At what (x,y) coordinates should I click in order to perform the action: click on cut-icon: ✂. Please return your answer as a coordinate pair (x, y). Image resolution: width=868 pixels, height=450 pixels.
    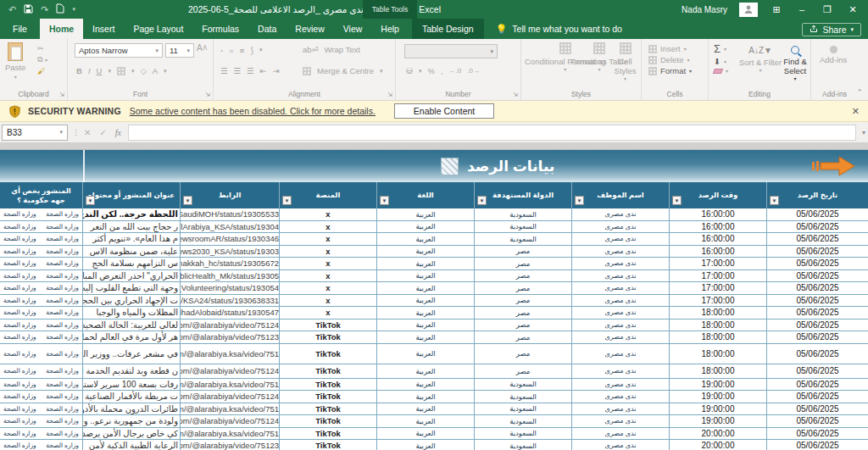
    Looking at the image, I should click on (42, 48).